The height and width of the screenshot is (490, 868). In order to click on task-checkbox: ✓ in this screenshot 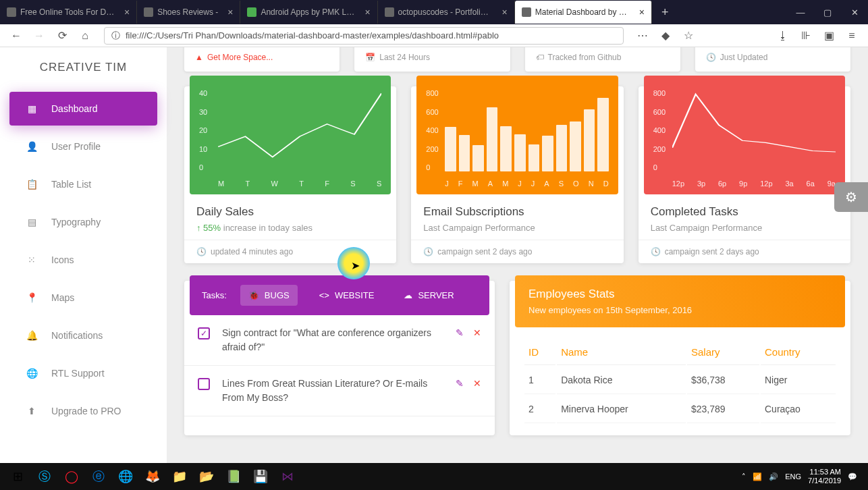, I will do `click(204, 333)`.